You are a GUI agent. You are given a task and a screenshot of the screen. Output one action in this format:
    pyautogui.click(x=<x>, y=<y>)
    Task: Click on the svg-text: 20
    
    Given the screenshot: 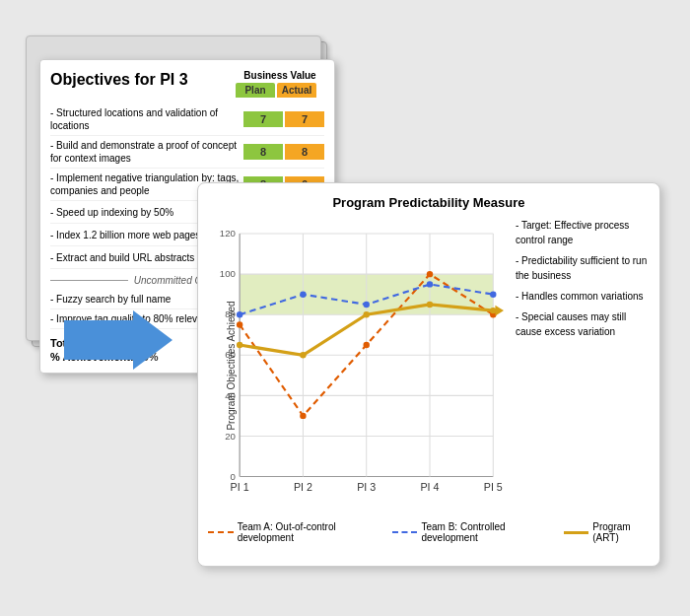 What is the action you would take?
    pyautogui.click(x=231, y=436)
    